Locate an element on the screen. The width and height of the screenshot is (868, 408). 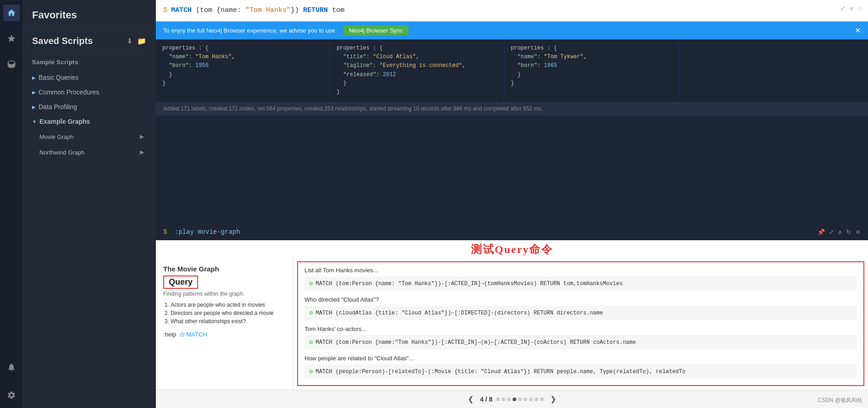
card3-line2: "name": "Tom Tykwer", is located at coordinates (592, 57).